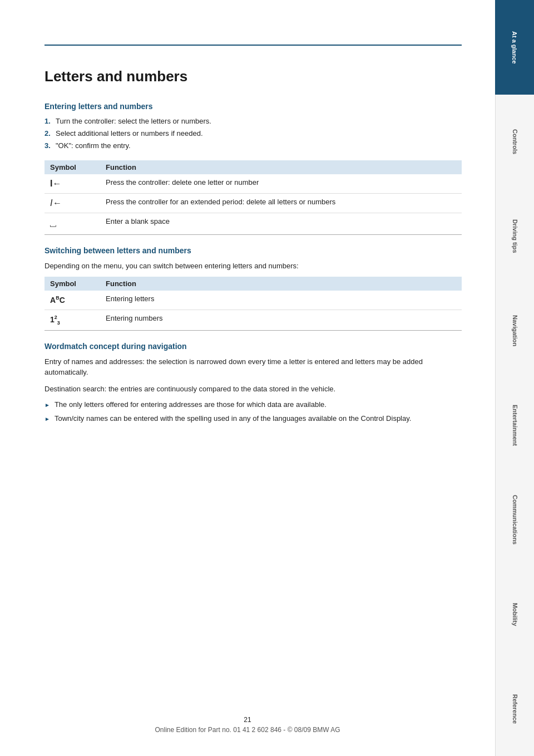 The image size is (534, 756). Describe the element at coordinates (515, 425) in the screenshot. I see `sidebar-tab-label: Entertainment` at that location.